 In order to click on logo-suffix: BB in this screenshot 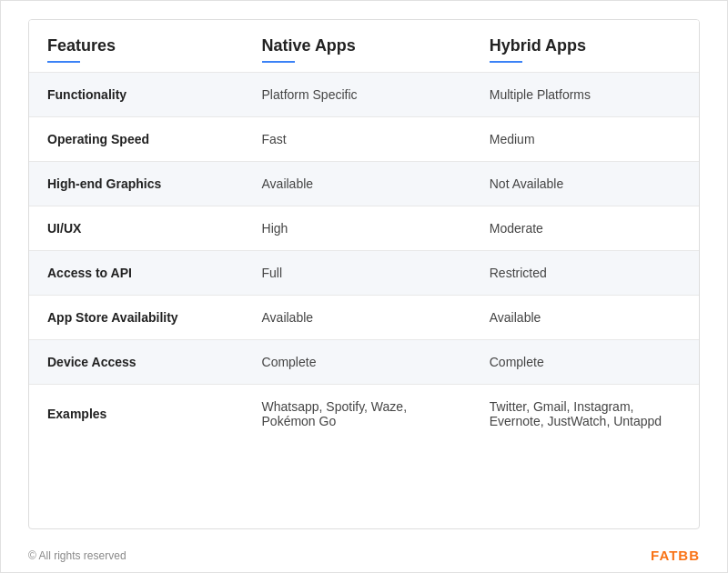, I will do `click(689, 555)`.